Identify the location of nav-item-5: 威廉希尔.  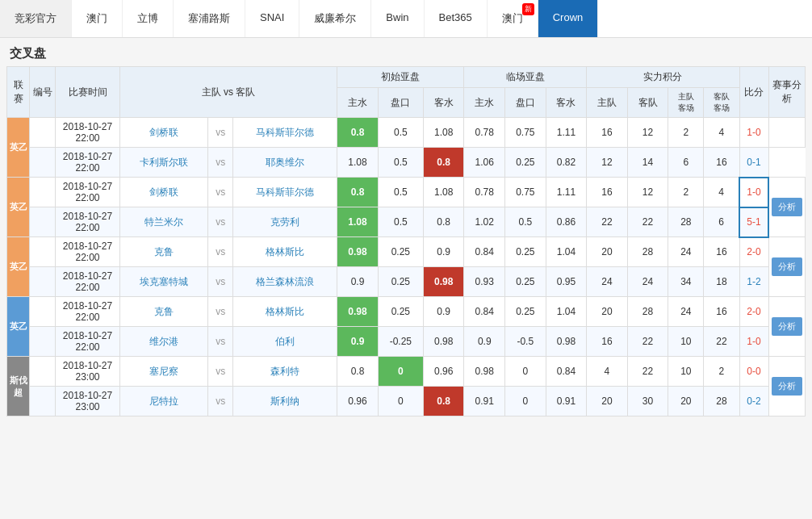
(336, 19).